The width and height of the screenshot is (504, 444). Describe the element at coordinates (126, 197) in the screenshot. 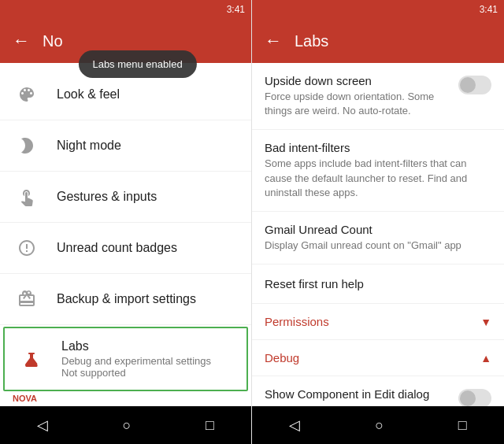

I see `settings-item-gestures: Gestures & inputs` at that location.